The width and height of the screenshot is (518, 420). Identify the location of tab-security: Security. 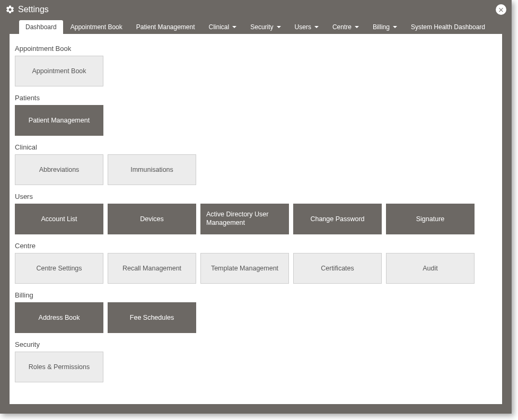
(265, 27).